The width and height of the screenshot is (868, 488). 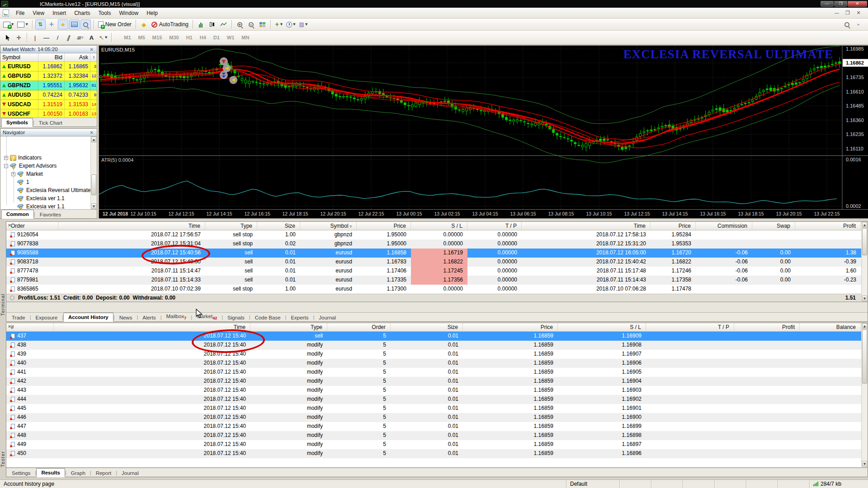 What do you see at coordinates (437, 354) in the screenshot?
I see `result-row-439: 4392018.07.12 15:40modify50.011.168591.1…` at bounding box center [437, 354].